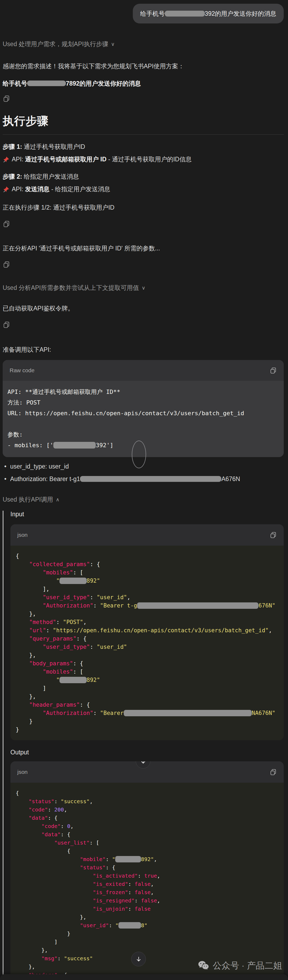  What do you see at coordinates (143, 409) in the screenshot?
I see `raw-code-card: Raw code API: **通过手机号或邮箱获取用户 ID**方法: POS…` at bounding box center [143, 409].